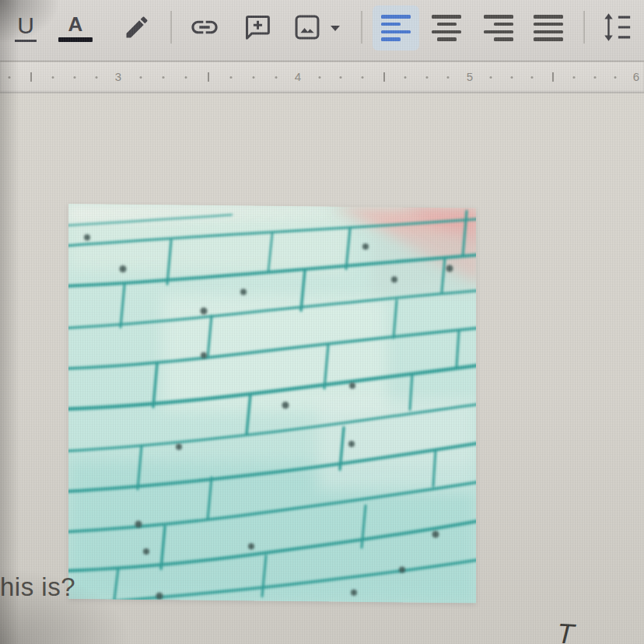  I want to click on ruler-number: 3, so click(118, 76).